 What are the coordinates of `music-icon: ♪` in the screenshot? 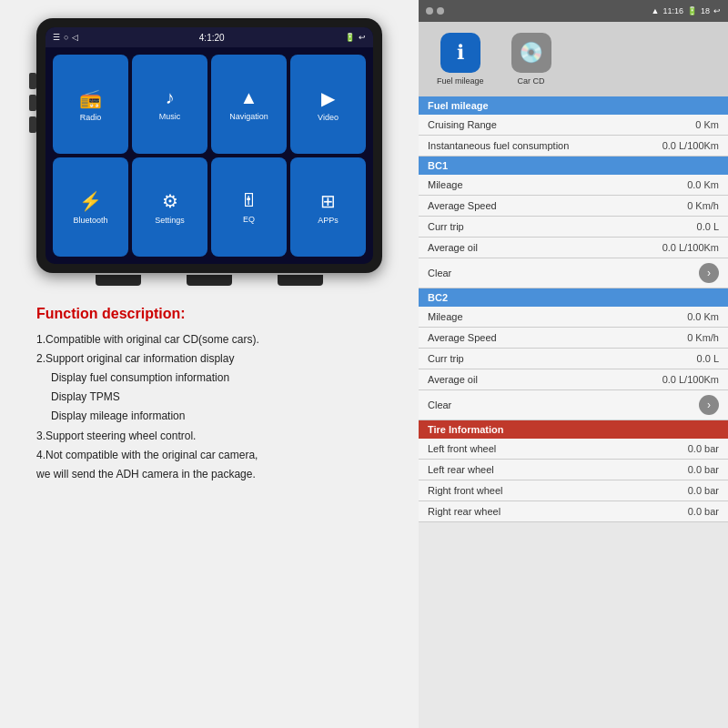 It's located at (170, 98).